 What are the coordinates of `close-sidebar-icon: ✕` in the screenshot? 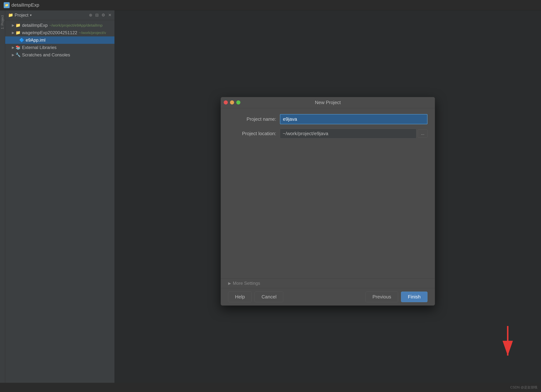 It's located at (110, 15).